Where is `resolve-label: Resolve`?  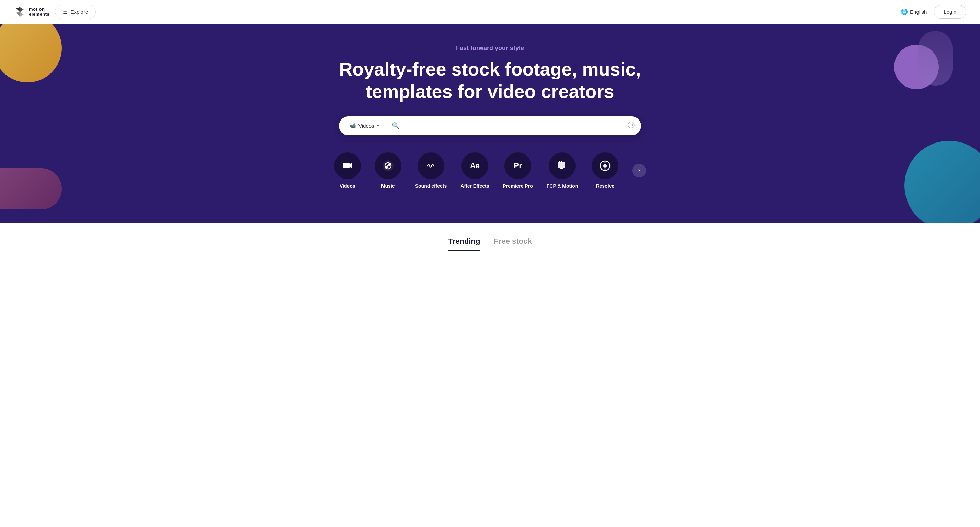 resolve-label: Resolve is located at coordinates (605, 186).